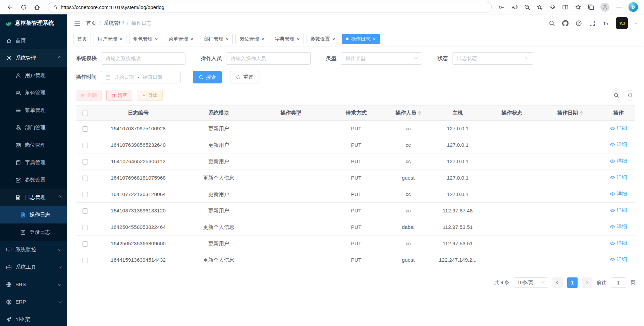 This screenshot has width=644, height=326. Describe the element at coordinates (616, 95) in the screenshot. I see `toggle-search-icon` at that location.